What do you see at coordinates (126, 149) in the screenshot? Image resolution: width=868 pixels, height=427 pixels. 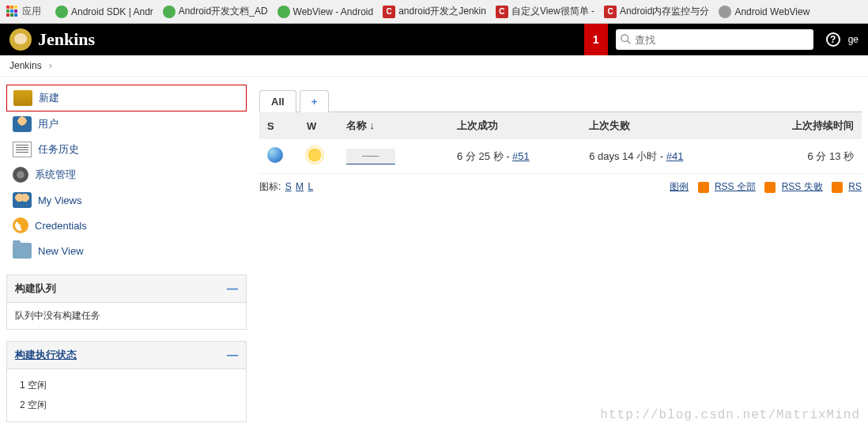 I see `sidebar-item-history: 任务历史` at bounding box center [126, 149].